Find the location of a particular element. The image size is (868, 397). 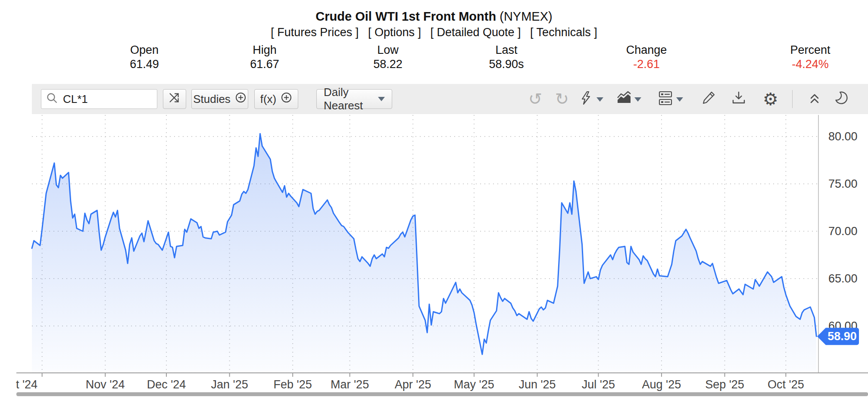

redo-icon: ↻ is located at coordinates (562, 99).